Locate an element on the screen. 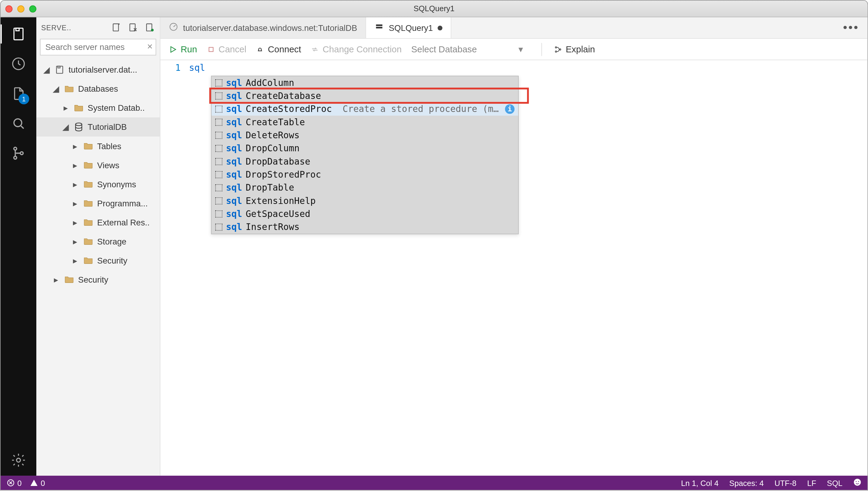 The image size is (868, 492). dashboard-icon is located at coordinates (174, 28).